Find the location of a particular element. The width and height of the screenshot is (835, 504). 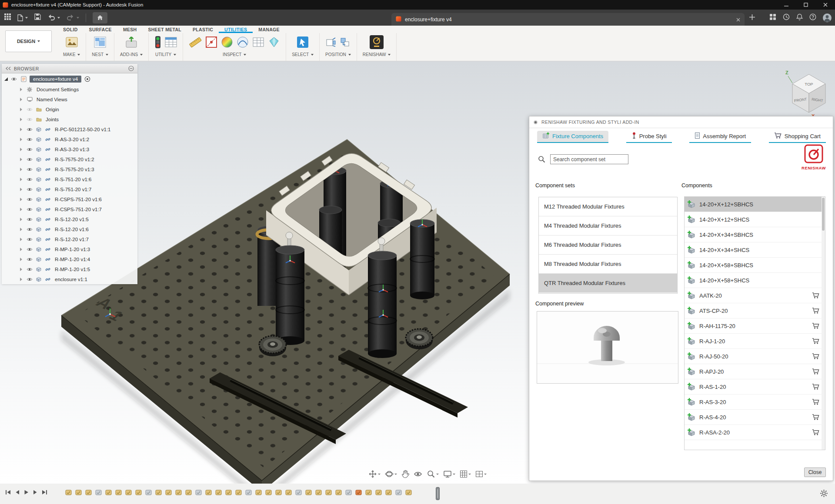

close-button: Close is located at coordinates (815, 472).